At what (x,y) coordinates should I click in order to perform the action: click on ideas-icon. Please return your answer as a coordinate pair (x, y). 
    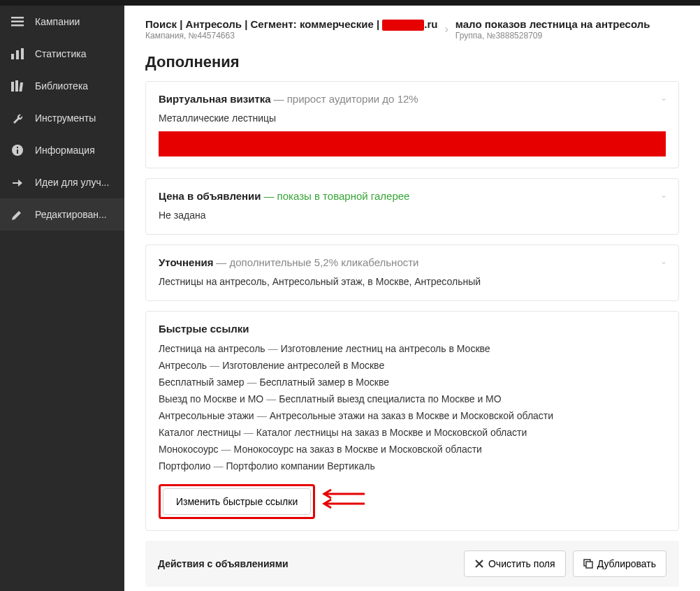
    Looking at the image, I should click on (17, 182).